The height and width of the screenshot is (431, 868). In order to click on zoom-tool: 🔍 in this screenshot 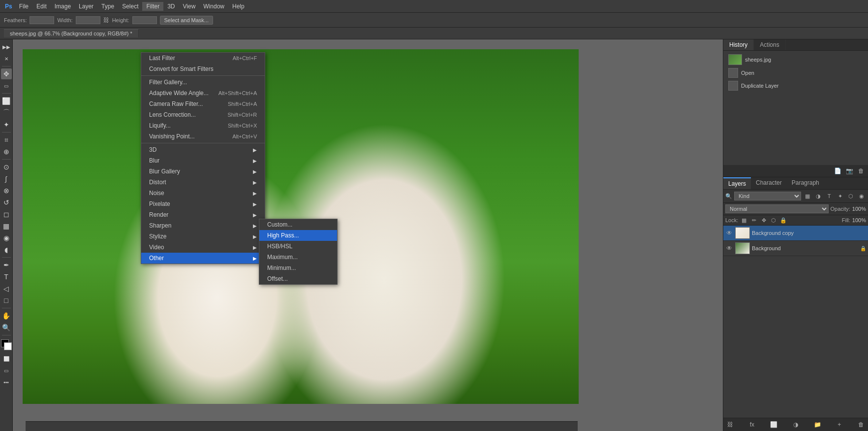, I will do `click(6, 328)`.